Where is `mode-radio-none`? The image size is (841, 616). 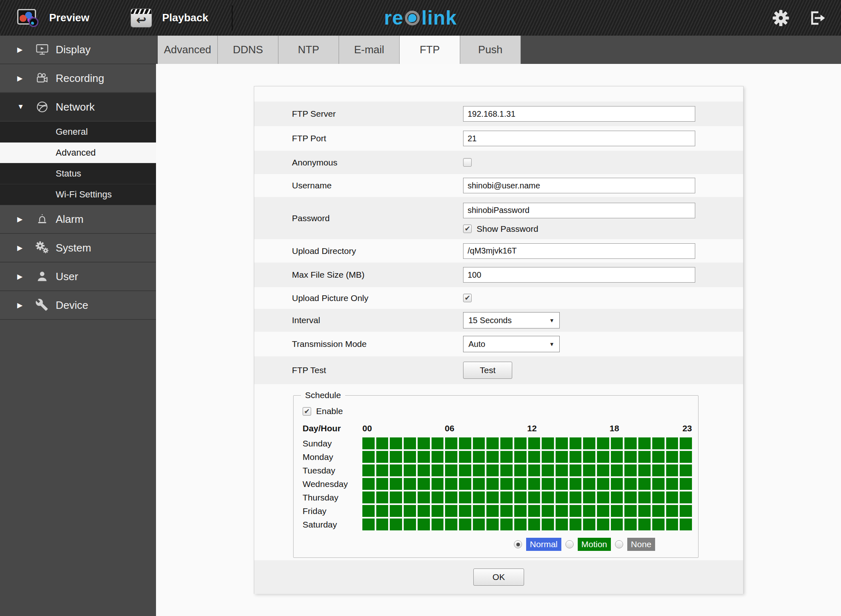 mode-radio-none is located at coordinates (619, 544).